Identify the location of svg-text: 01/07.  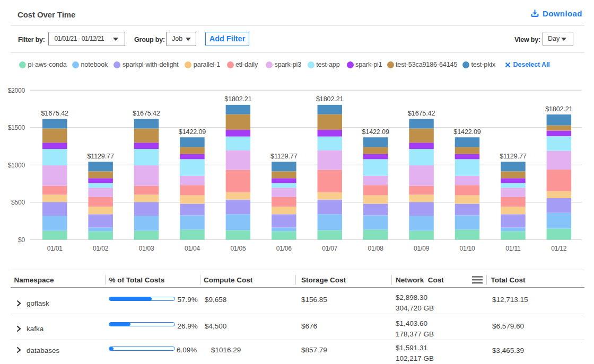
(330, 248).